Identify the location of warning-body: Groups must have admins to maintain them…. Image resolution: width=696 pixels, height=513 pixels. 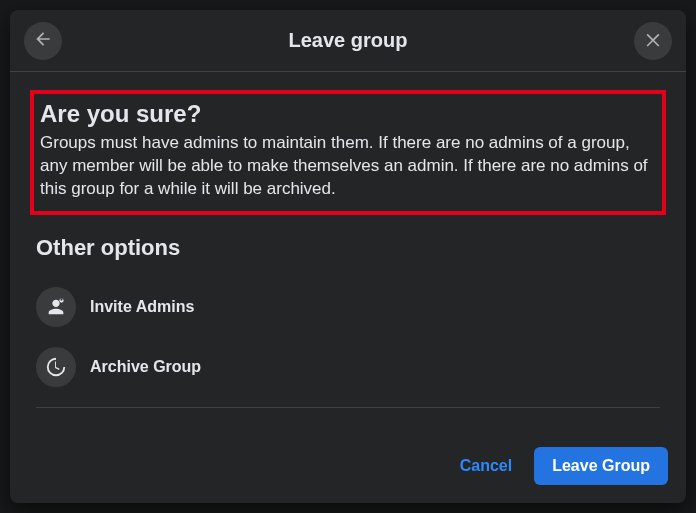
(347, 166).